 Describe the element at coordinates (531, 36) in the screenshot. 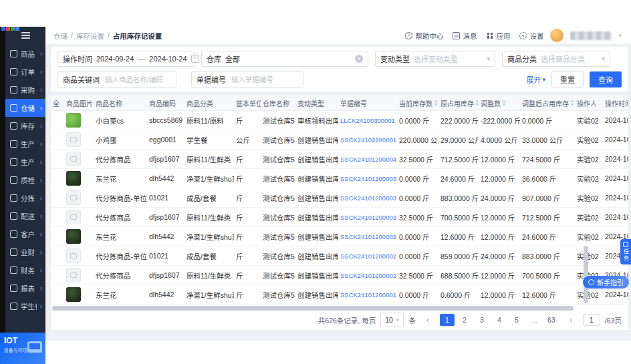

I see `settings-button: 设置` at that location.